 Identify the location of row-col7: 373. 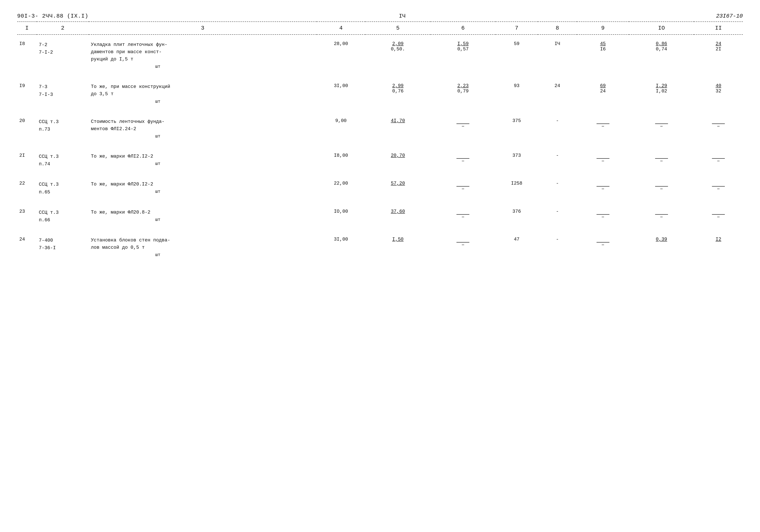
(517, 158).